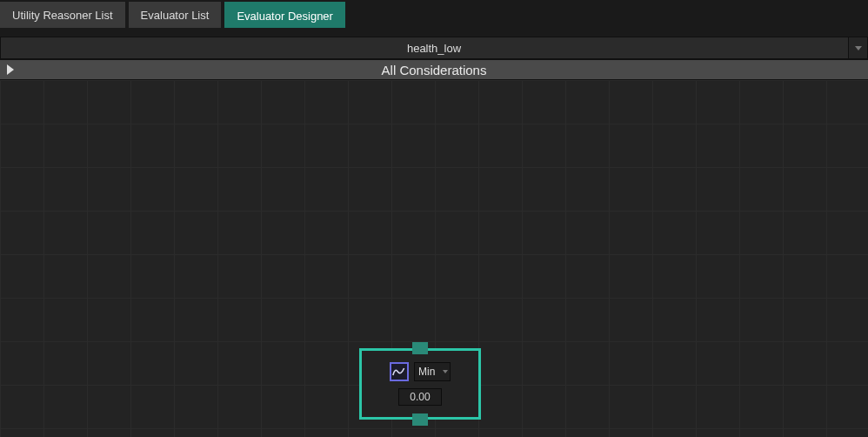  Describe the element at coordinates (420, 420) in the screenshot. I see `node-output-port` at that location.